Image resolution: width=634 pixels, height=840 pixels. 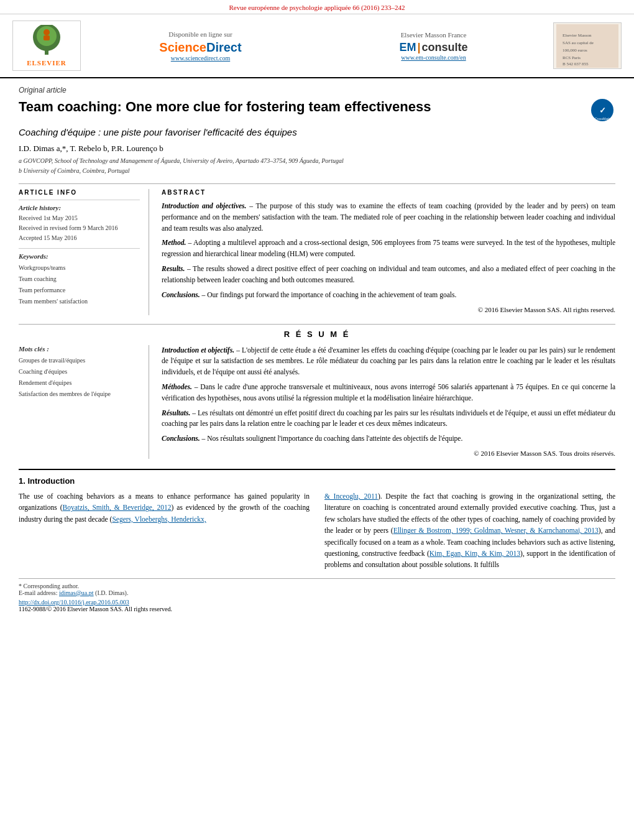 I want to click on divider-keywords, so click(x=80, y=249).